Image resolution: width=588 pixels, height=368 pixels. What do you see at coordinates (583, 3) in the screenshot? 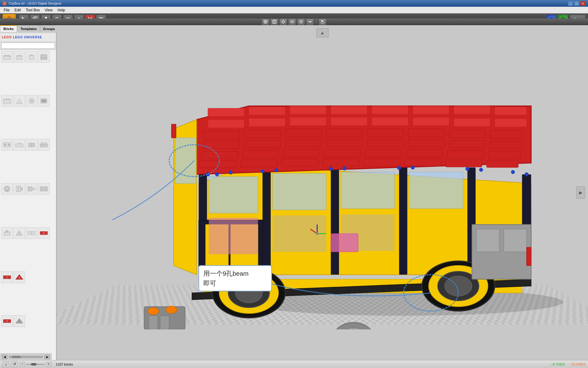
I see `close-button: ✕` at bounding box center [583, 3].